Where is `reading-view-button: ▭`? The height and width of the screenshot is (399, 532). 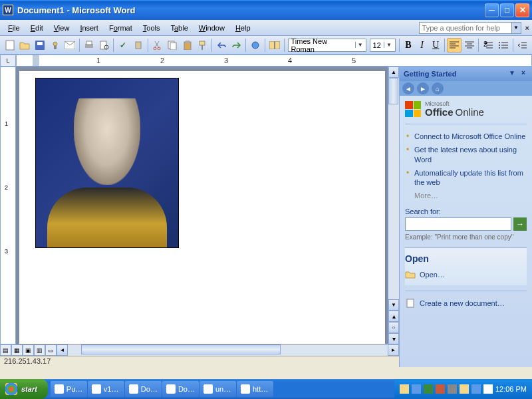 reading-view-button: ▭ is located at coordinates (51, 350).